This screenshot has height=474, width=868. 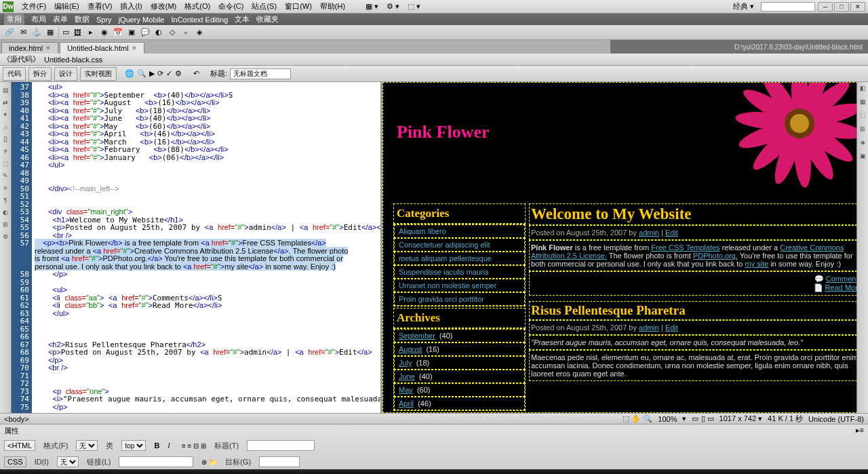 I want to click on menu-format: 格式(O), so click(x=197, y=7).